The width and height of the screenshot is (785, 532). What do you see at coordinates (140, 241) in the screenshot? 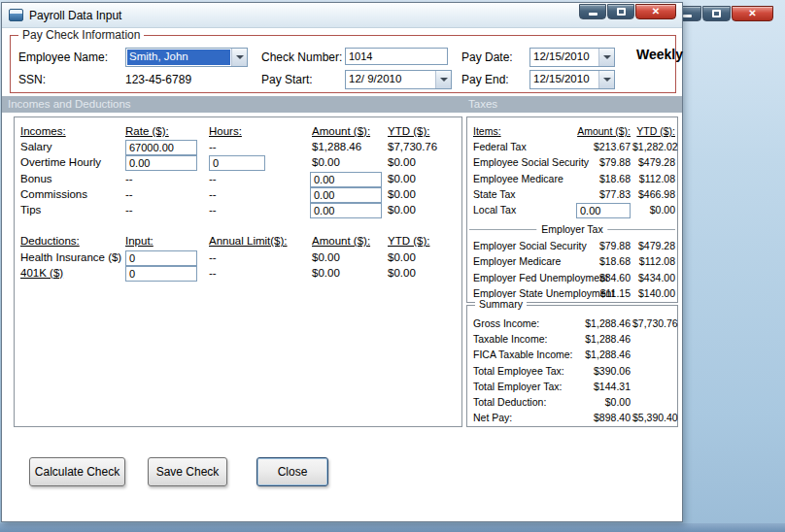
I see `col-header: Input:` at bounding box center [140, 241].